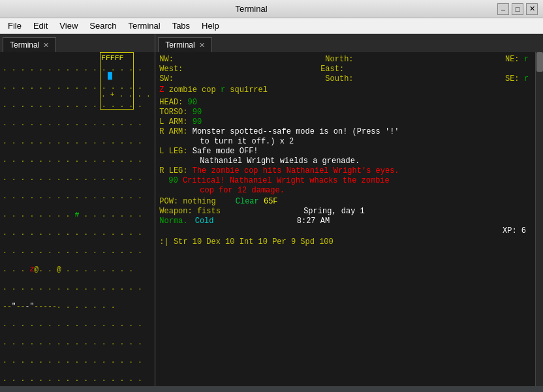  I want to click on left-tab-close: ✕, so click(46, 46).